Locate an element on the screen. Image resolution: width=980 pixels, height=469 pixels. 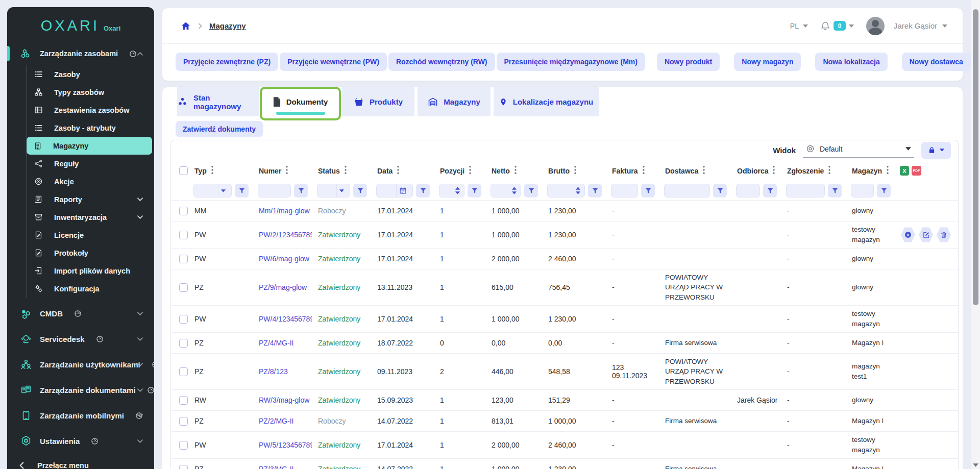
sidebar-item-zasoby-atrybuty: Zasoby - atrybuty is located at coordinates (91, 128).